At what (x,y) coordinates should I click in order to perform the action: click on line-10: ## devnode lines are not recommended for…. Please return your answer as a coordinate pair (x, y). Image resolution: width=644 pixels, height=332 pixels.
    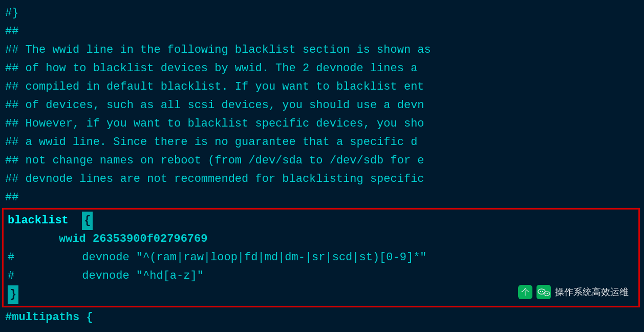
    Looking at the image, I should click on (322, 179).